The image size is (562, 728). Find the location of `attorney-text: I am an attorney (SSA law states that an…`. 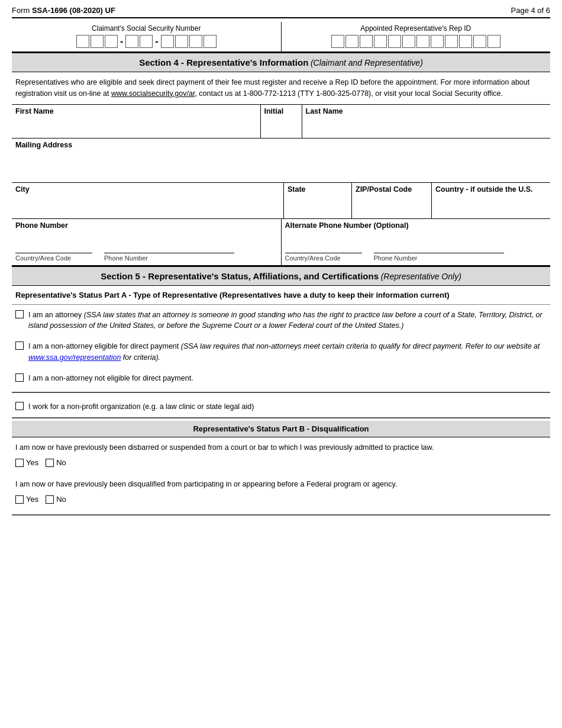

attorney-text: I am an attorney (SSA law states that an… is located at coordinates (288, 321).